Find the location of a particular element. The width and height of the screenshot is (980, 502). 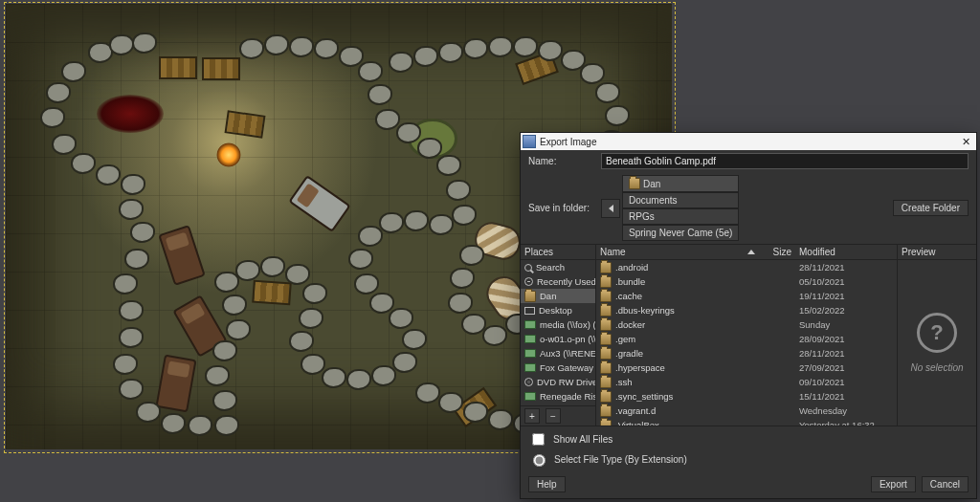

places-item-label: media (\\fox) (M:) is located at coordinates (568, 325).